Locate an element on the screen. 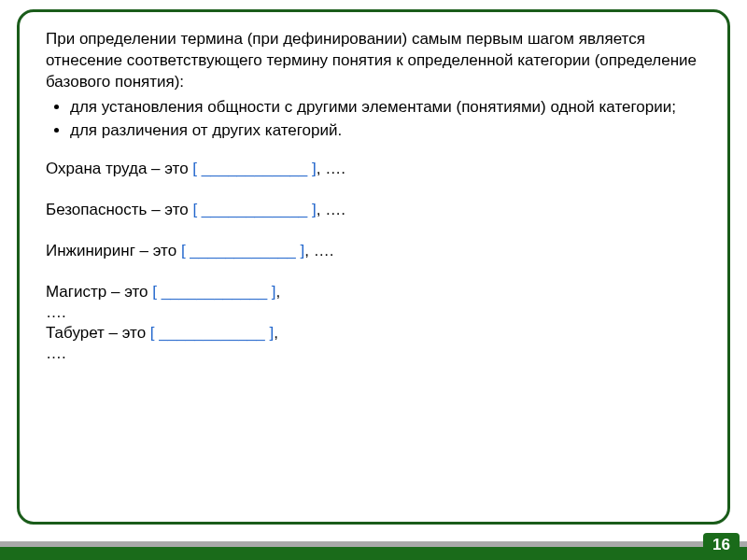  footer-stripe-green is located at coordinates (374, 553).